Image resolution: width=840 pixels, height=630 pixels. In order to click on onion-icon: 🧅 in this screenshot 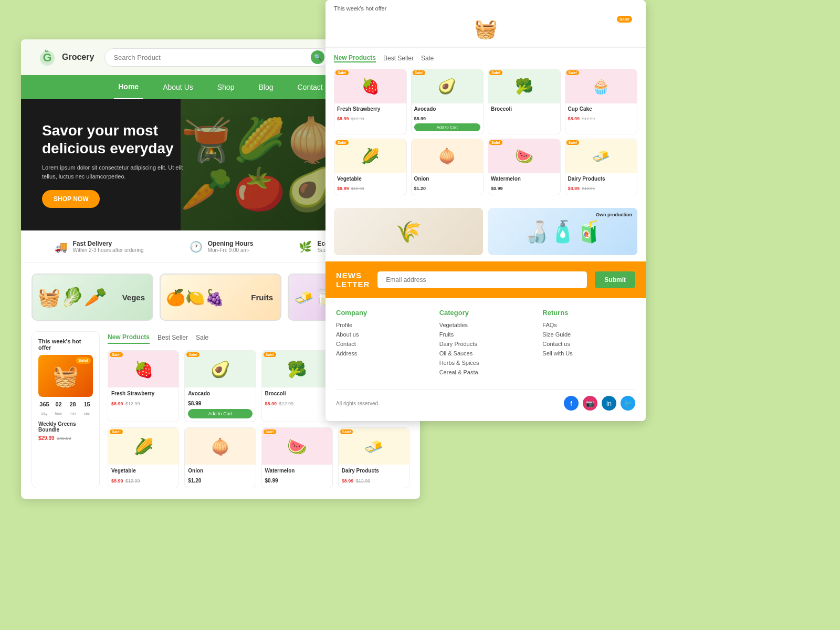, I will do `click(447, 156)`.